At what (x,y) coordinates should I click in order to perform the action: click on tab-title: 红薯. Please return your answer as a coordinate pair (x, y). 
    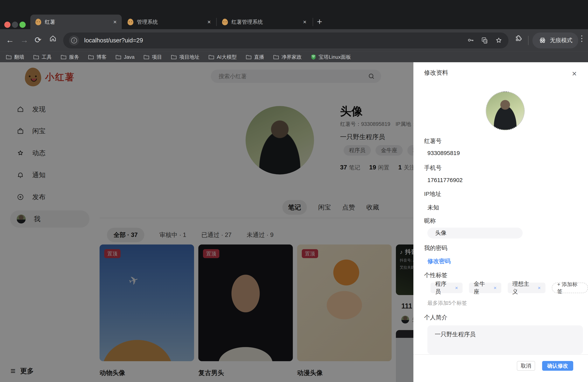
    Looking at the image, I should click on (77, 22).